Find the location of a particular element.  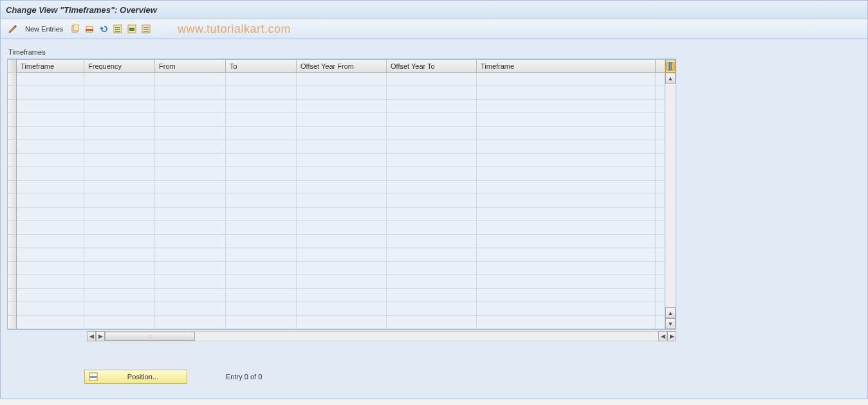

toggle-change-icon is located at coordinates (13, 29).